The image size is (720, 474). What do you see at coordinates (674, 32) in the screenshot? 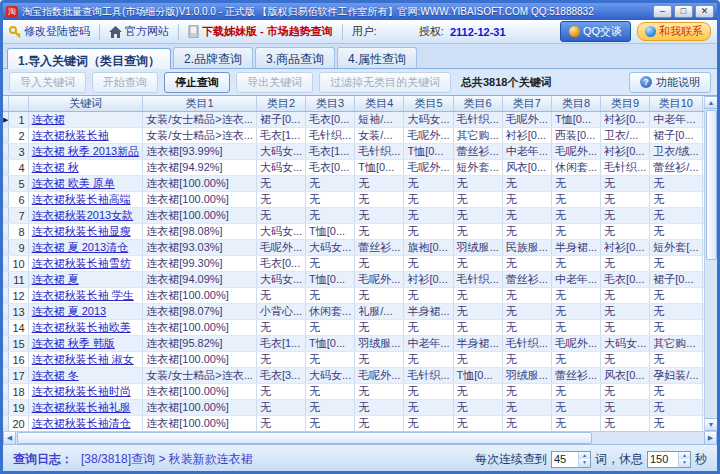
I see `contact-me-button: 和我联系` at bounding box center [674, 32].